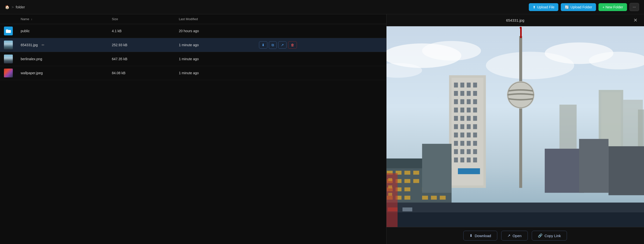 This screenshot has height=244, width=644. What do you see at coordinates (188, 19) in the screenshot?
I see `modified-column-label: Last Modified` at bounding box center [188, 19].